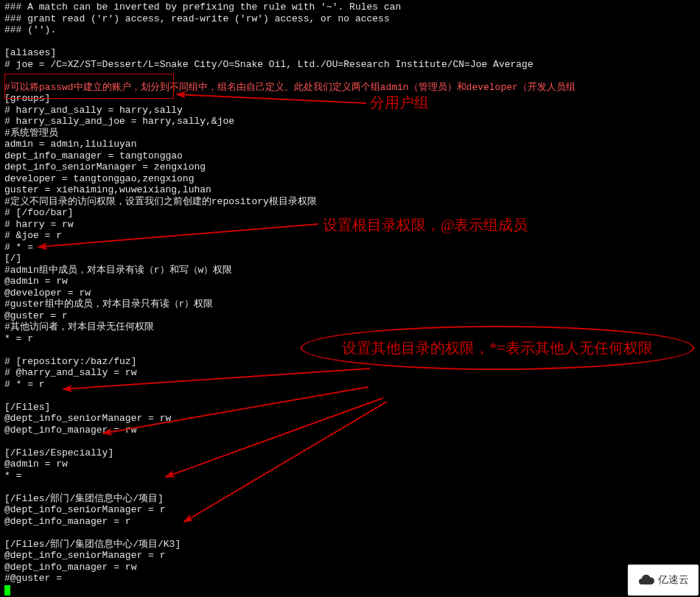  What do you see at coordinates (350, 385) in the screenshot?
I see `terminal-line-33: # * = r` at bounding box center [350, 385].